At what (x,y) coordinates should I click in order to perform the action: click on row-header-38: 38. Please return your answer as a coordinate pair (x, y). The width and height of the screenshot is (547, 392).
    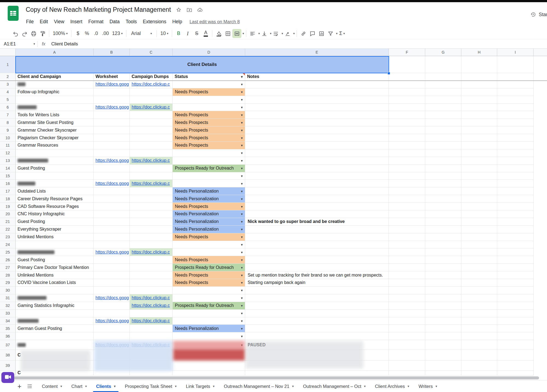
    Looking at the image, I should click on (8, 355).